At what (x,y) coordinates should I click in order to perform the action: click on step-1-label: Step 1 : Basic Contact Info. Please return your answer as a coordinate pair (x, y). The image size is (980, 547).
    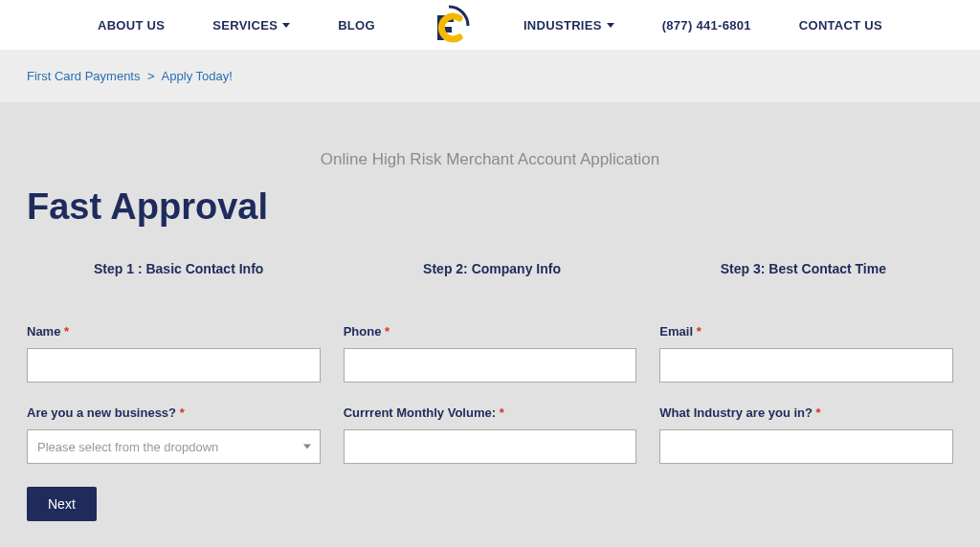
    Looking at the image, I should click on (178, 269).